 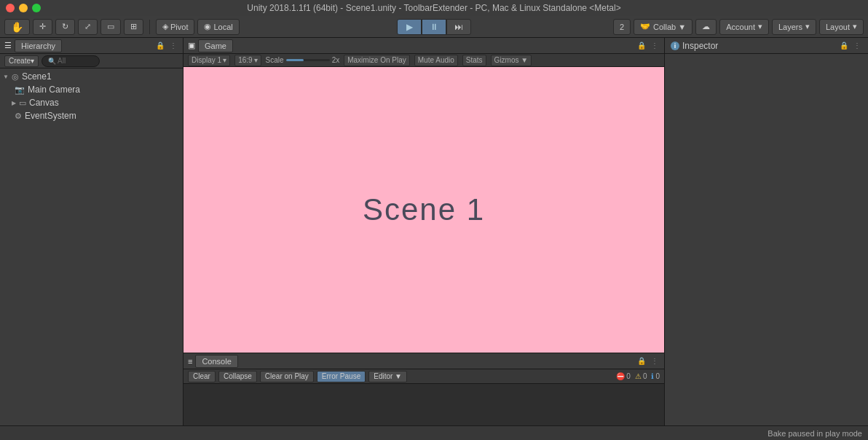 What do you see at coordinates (8, 45) in the screenshot?
I see `hierarchy-icon: ☰` at bounding box center [8, 45].